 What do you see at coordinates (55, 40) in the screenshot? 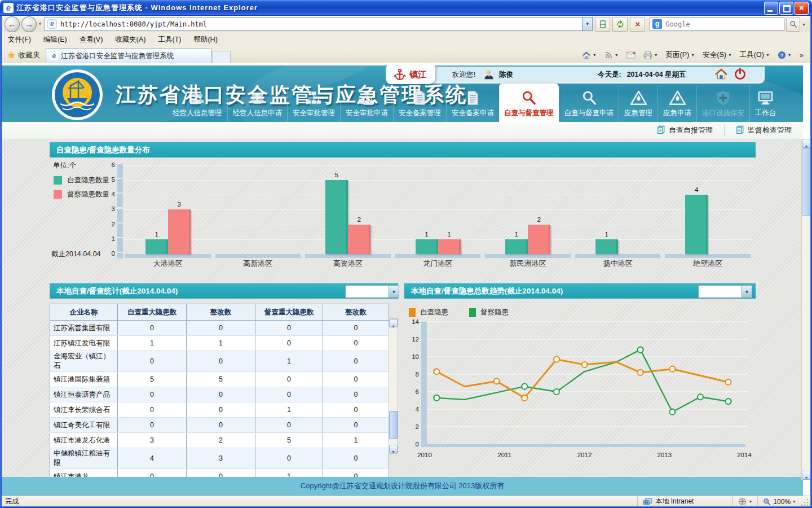
I see `menu-item-1: 编辑(E)` at bounding box center [55, 40].